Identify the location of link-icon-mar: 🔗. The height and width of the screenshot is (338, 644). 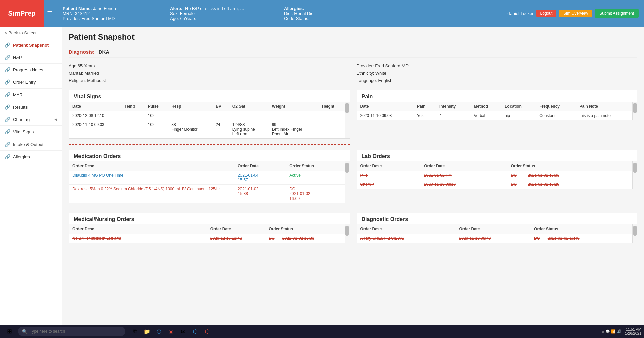
(7, 95).